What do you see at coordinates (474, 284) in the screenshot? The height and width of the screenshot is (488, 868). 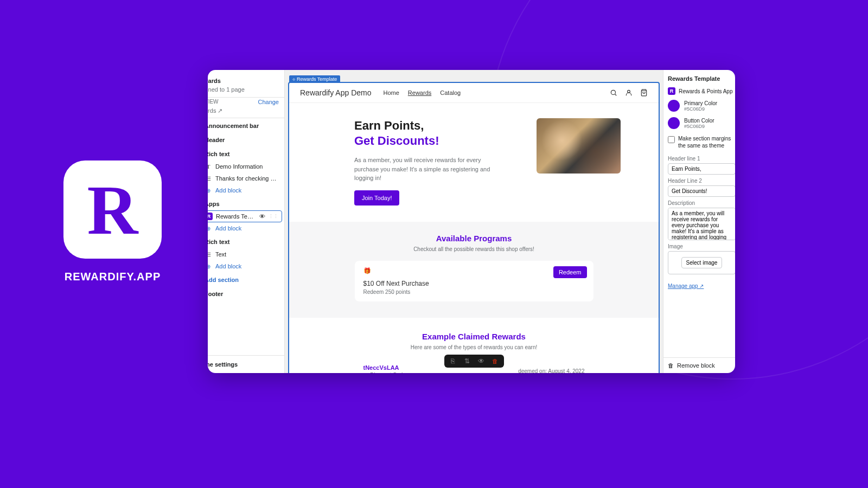 I see `program-title: $10 Off Next Purchase` at bounding box center [474, 284].